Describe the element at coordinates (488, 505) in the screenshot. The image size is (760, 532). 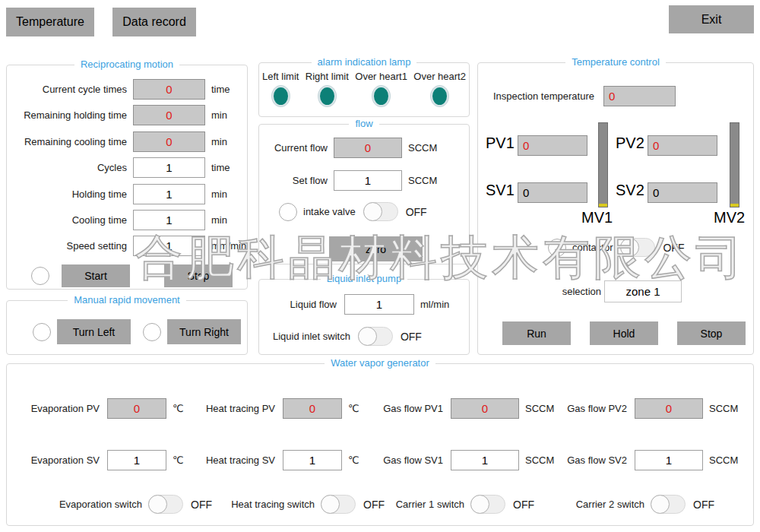
I see `carrier-1-switch-toggle` at that location.